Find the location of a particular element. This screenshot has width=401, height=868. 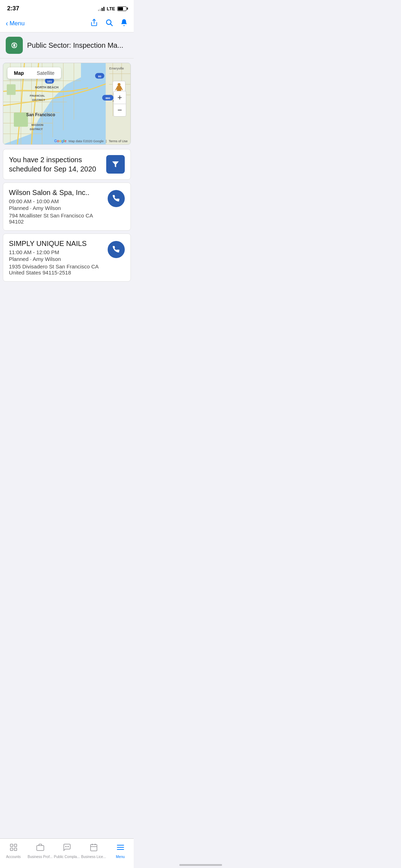

app-title: Public Sector: Inspection Ma... is located at coordinates (75, 46).